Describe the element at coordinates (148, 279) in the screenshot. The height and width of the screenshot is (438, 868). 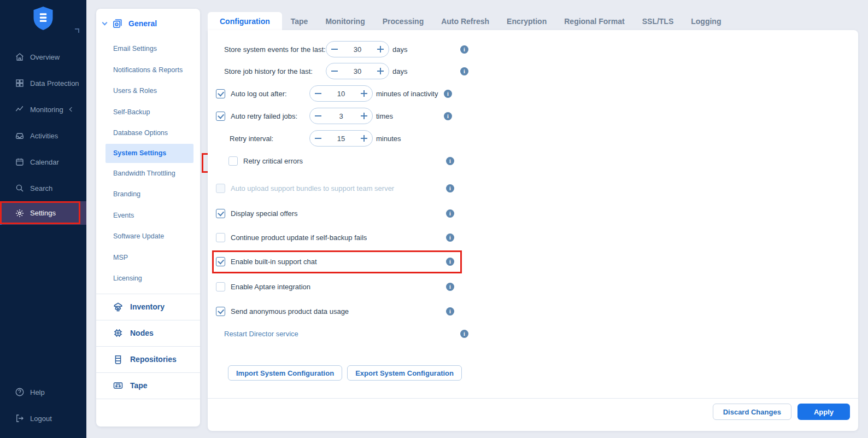
I see `subnav-item-licensing: Licensing` at that location.